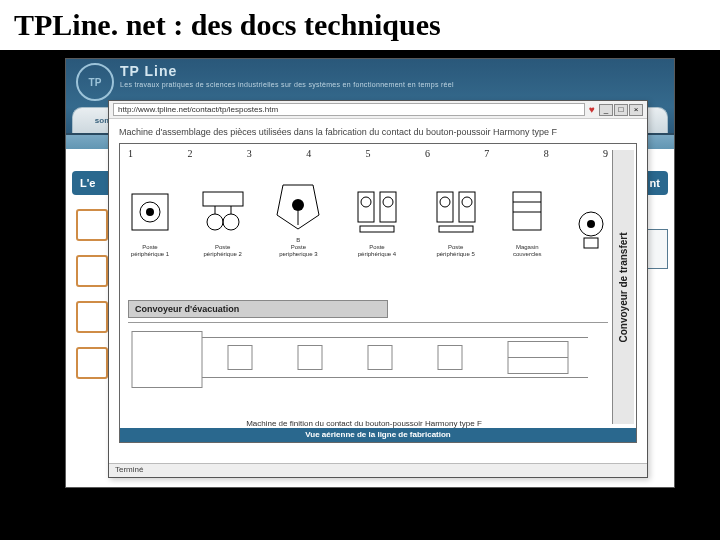  What do you see at coordinates (368, 367) in the screenshot?
I see `lower-machine-area` at bounding box center [368, 367].